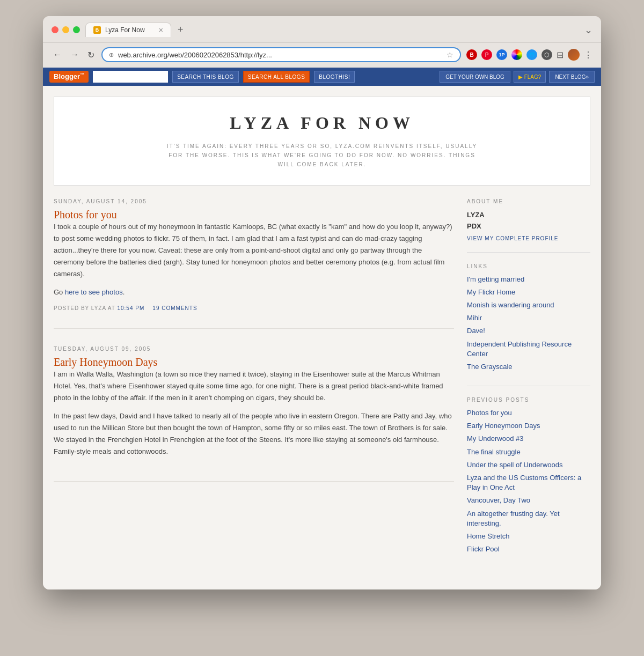 The width and height of the screenshot is (644, 656). What do you see at coordinates (560, 55) in the screenshot?
I see `split-view-icon: ⊟` at bounding box center [560, 55].